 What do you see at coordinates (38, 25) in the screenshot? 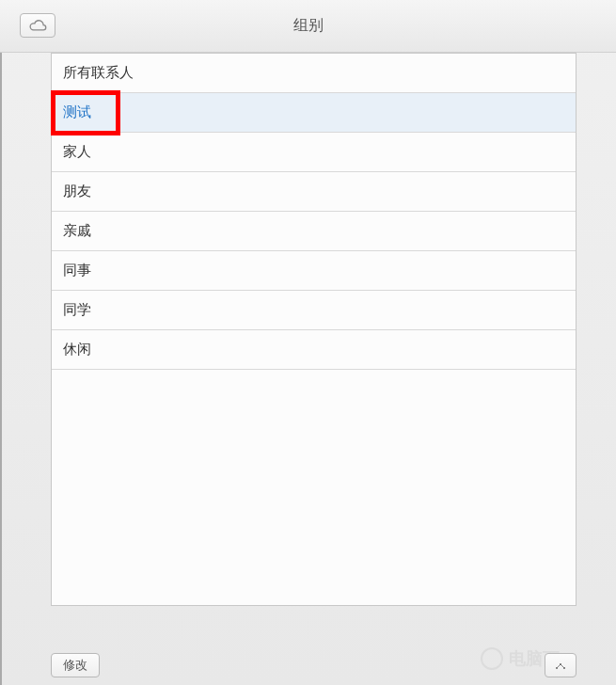
I see `cloud-button` at bounding box center [38, 25].